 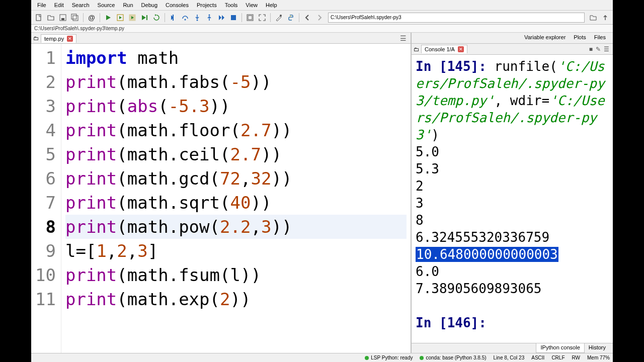 I want to click on menu-edit: Edit, so click(x=59, y=5).